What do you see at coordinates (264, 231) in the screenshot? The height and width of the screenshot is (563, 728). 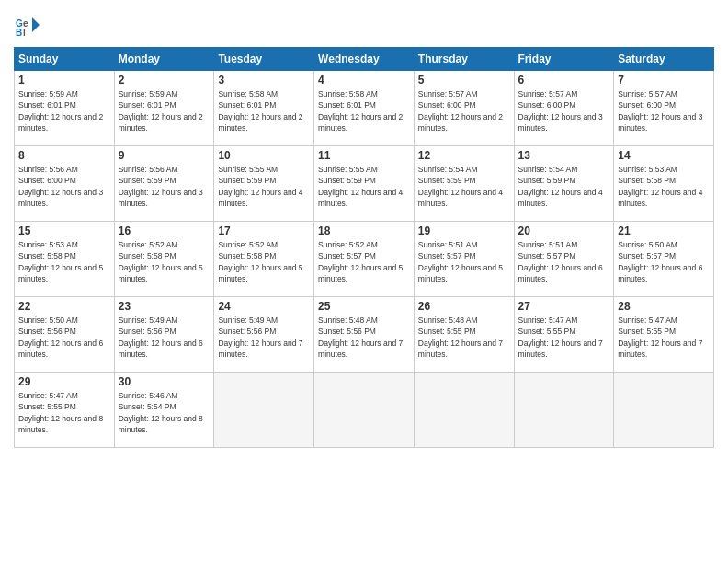 I see `day-number: 17` at bounding box center [264, 231].